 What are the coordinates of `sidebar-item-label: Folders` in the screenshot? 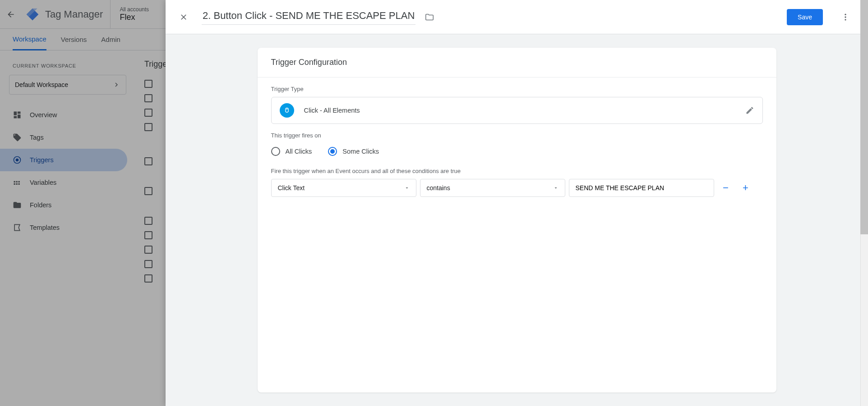 It's located at (41, 205).